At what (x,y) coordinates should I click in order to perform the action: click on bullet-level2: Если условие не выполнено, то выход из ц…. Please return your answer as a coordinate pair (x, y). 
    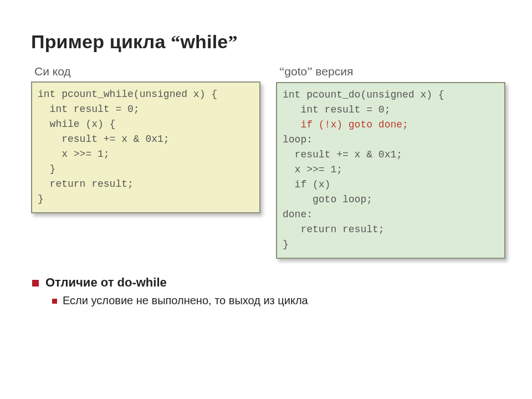
    Looking at the image, I should click on (279, 300).